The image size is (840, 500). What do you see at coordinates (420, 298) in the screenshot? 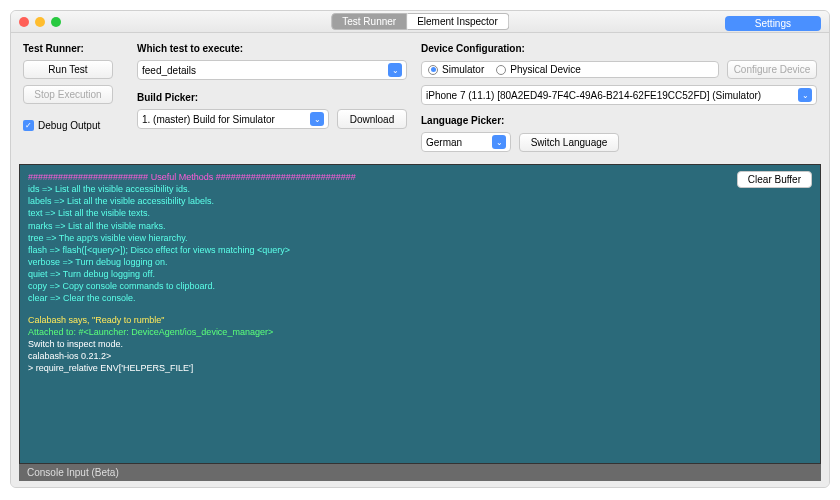
I see `console-line: clear => Clear the console.` at bounding box center [420, 298].